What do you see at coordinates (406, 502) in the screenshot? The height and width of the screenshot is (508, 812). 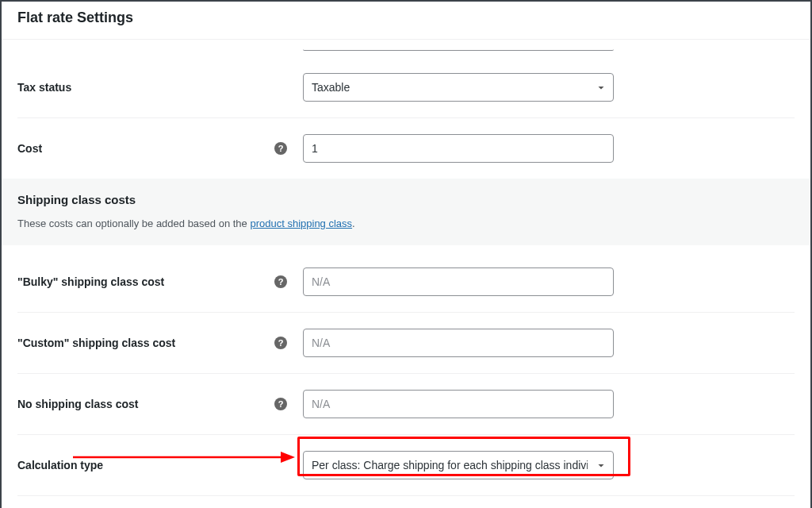 I see `row-note: Note` at bounding box center [406, 502].